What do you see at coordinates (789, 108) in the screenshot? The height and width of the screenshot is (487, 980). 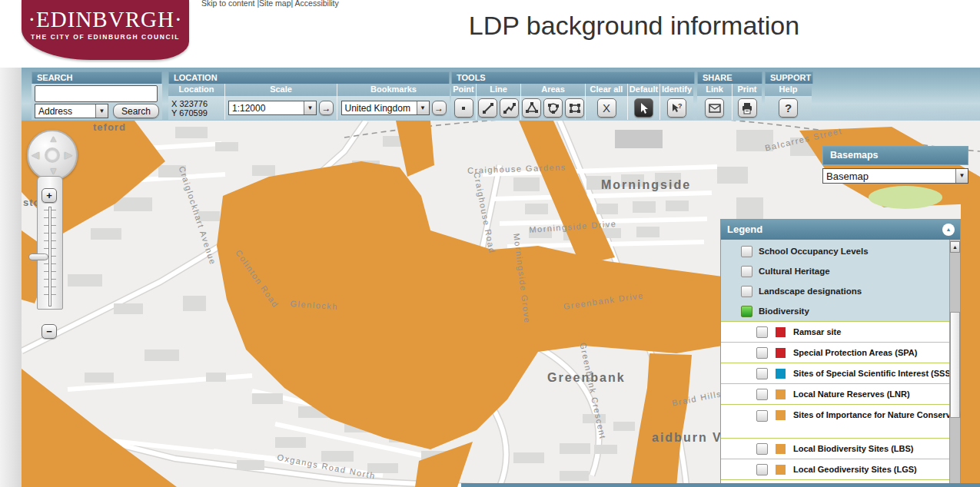 I see `help-button: ?` at bounding box center [789, 108].